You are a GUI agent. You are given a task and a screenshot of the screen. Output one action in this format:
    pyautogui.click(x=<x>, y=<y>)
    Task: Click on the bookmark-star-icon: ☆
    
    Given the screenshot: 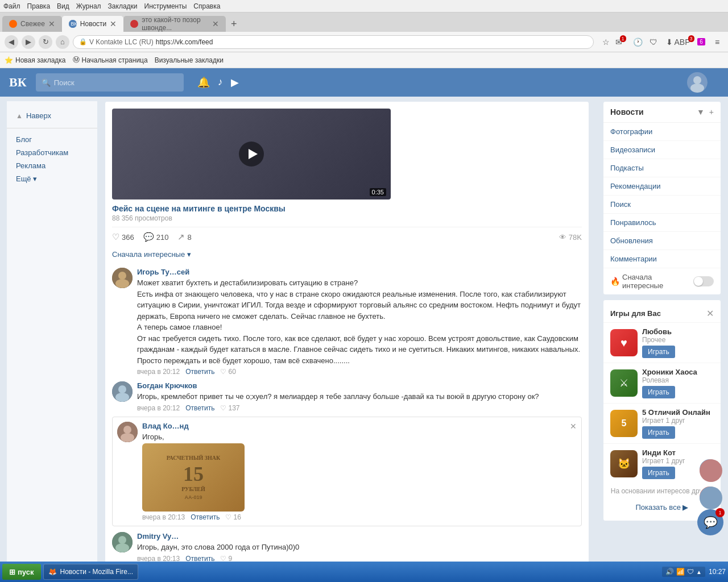 What is the action you would take?
    pyautogui.click(x=606, y=42)
    